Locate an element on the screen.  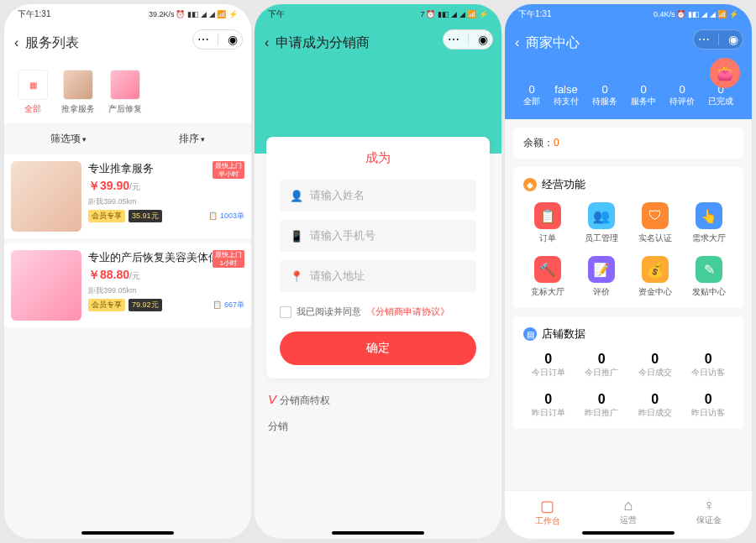
function-label: 需求大厅 is located at coordinates (709, 238).